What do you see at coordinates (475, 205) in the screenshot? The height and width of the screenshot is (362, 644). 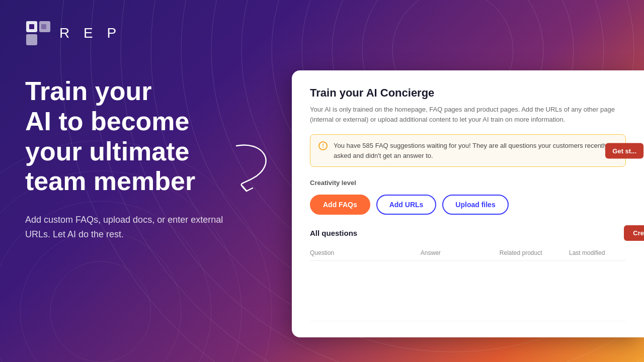 I see `tab-upload-files: Upload files` at bounding box center [475, 205].